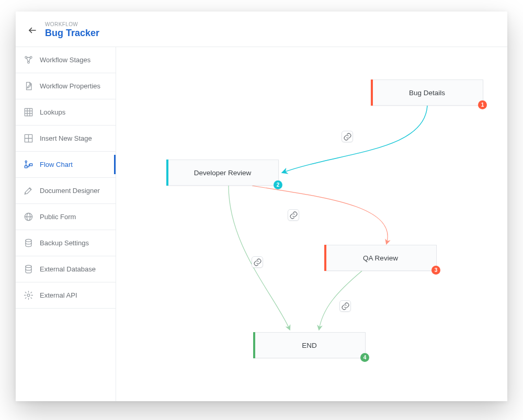 Image resolution: width=523 pixels, height=420 pixels. What do you see at coordinates (66, 269) in the screenshot?
I see `sidebar-item-external-database: External Database` at bounding box center [66, 269].